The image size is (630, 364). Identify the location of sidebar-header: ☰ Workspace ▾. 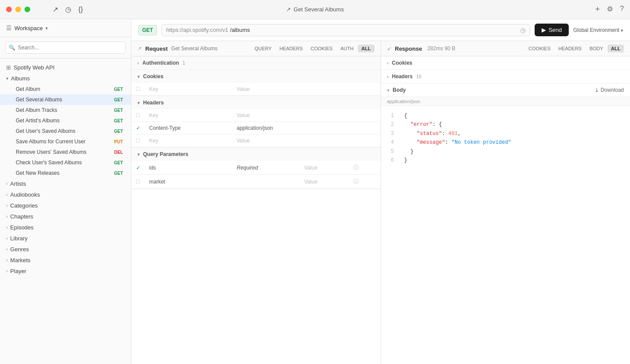
(66, 28).